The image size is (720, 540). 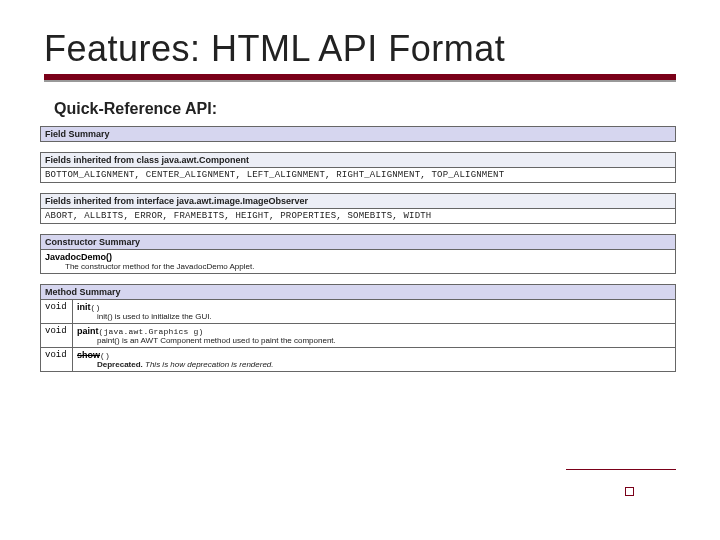 I want to click on constructor-summary-table: Constructor Summary JavadocDemo() The co…, so click(x=358, y=254).